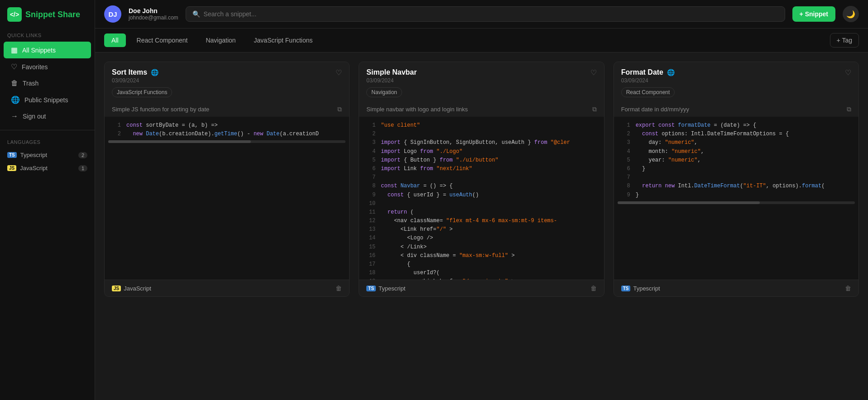 This screenshot has height=400, width=868. I want to click on line-number: 9, so click(625, 195).